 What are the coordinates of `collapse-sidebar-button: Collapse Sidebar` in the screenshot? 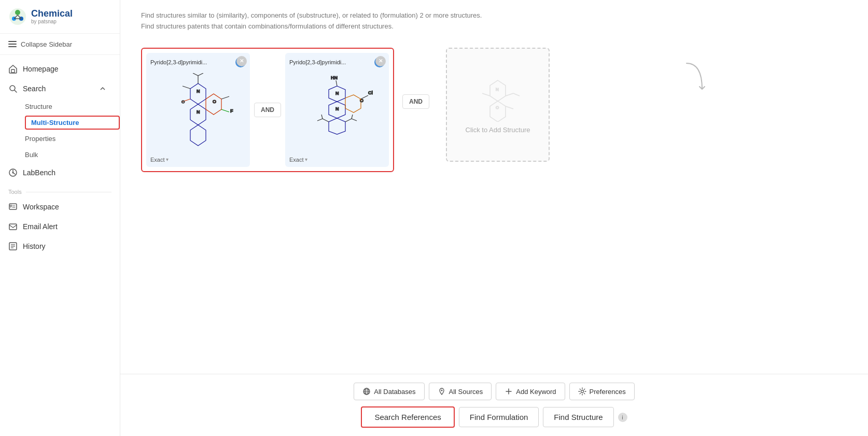 It's located at (60, 45).